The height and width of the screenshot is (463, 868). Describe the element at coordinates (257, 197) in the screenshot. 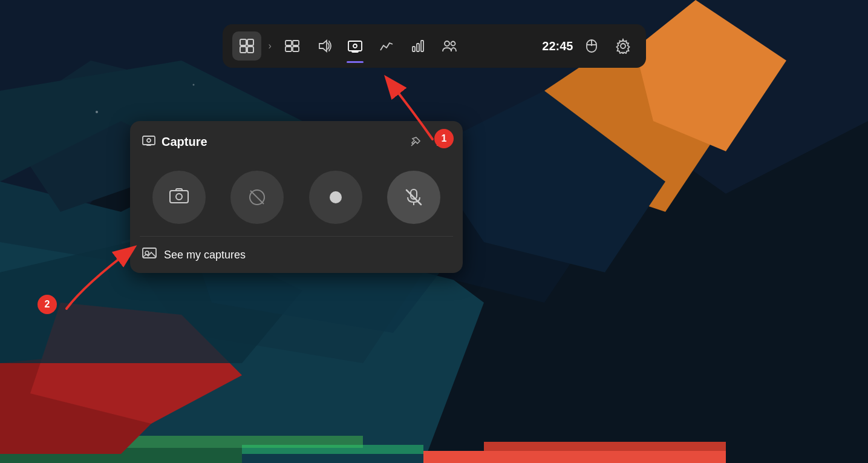

I see `capture-no-snip-button` at that location.